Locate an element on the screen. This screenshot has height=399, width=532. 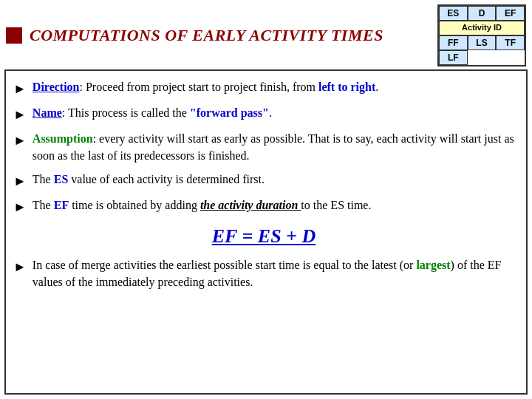
highlight-left-right: left to right is located at coordinates (347, 87).